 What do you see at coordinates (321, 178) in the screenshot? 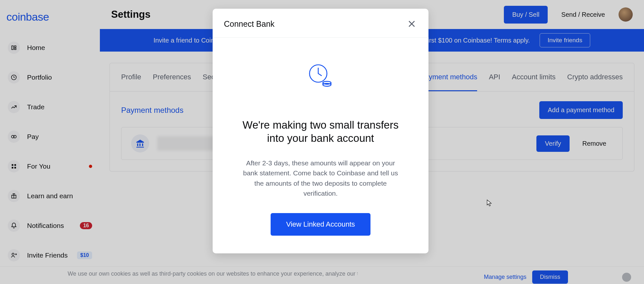
I see `modal-description: After 2-3 days, these amounts will appea…` at bounding box center [321, 178].